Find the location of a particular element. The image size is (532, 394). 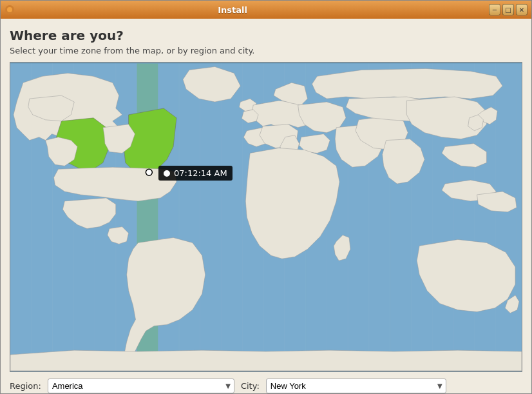

titlebar-left is located at coordinates (10, 10).